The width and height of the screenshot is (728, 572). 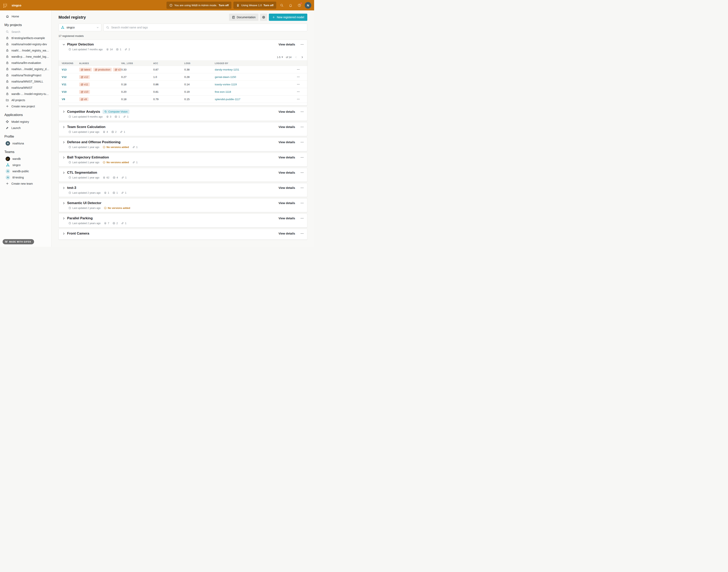 I want to click on search-button, so click(x=282, y=5).